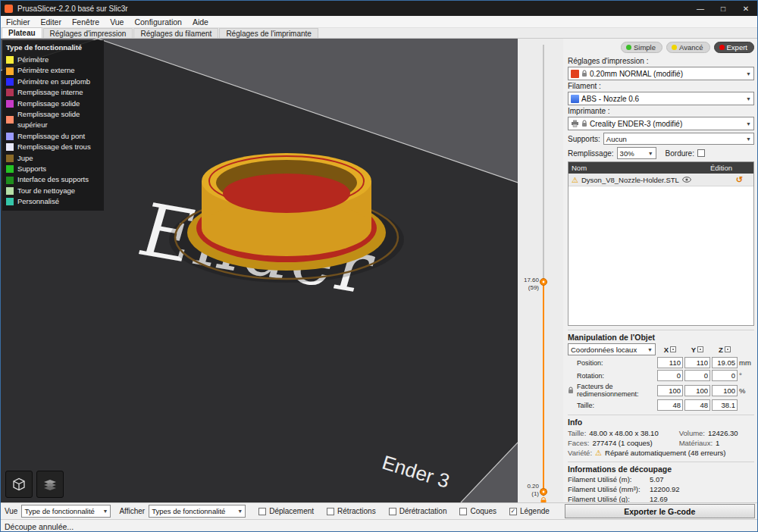  I want to click on size-z-field, so click(725, 405).